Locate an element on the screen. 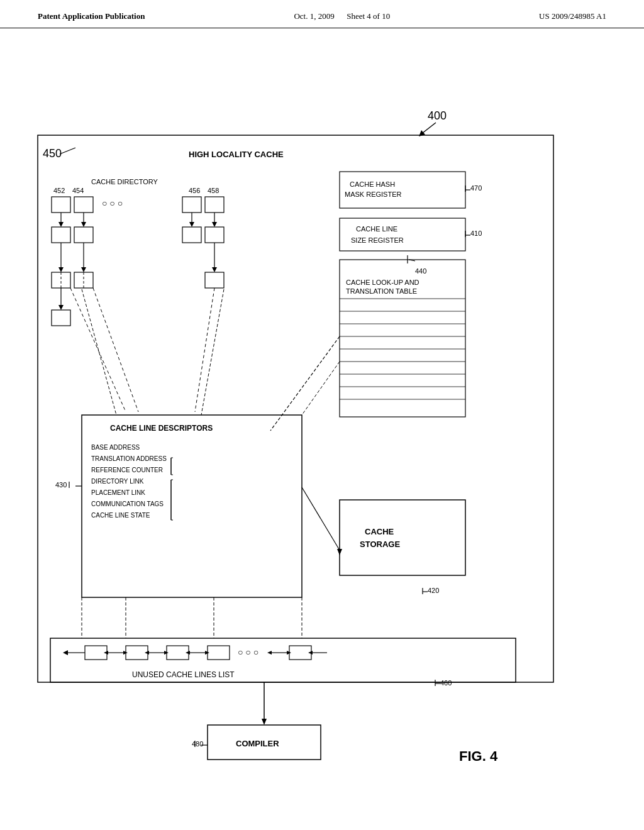  cache-directory-label: CACHE DIRECTORY is located at coordinates (125, 182).